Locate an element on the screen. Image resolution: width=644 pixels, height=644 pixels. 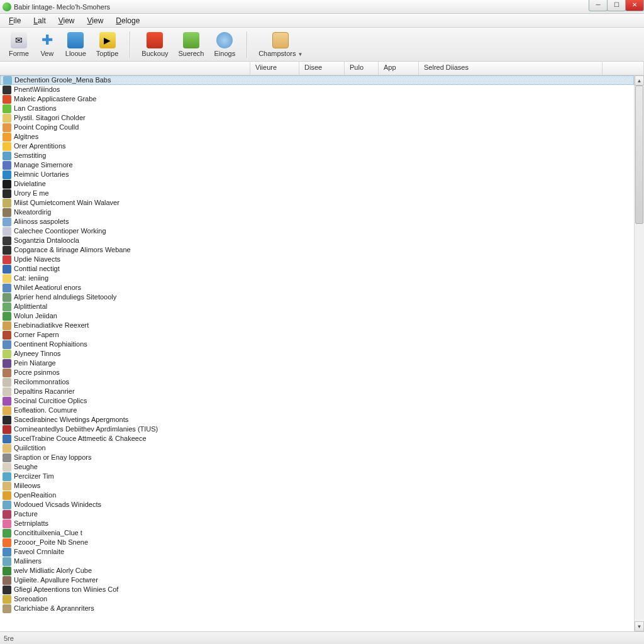
toolbar-group-2: Buckouy Suerech Einogs is located at coordinates (189, 45).